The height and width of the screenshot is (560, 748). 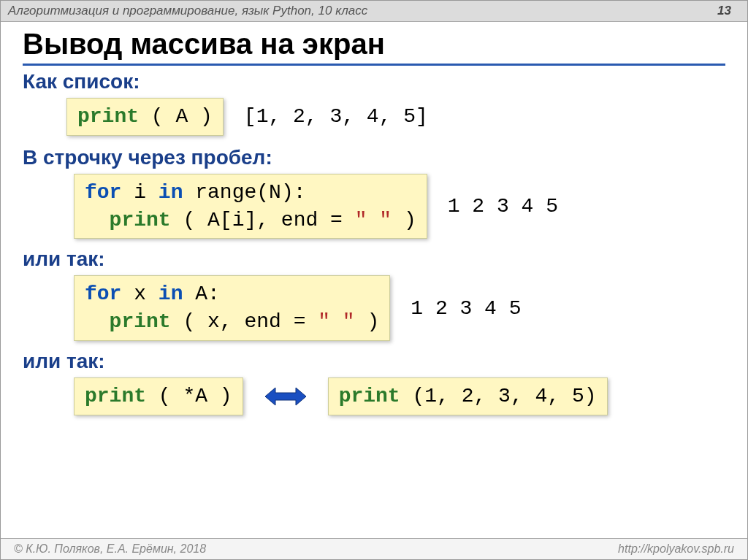 What do you see at coordinates (374, 12) in the screenshot?
I see `slide-header: Алгоритмизация и программирование, язык …` at bounding box center [374, 12].